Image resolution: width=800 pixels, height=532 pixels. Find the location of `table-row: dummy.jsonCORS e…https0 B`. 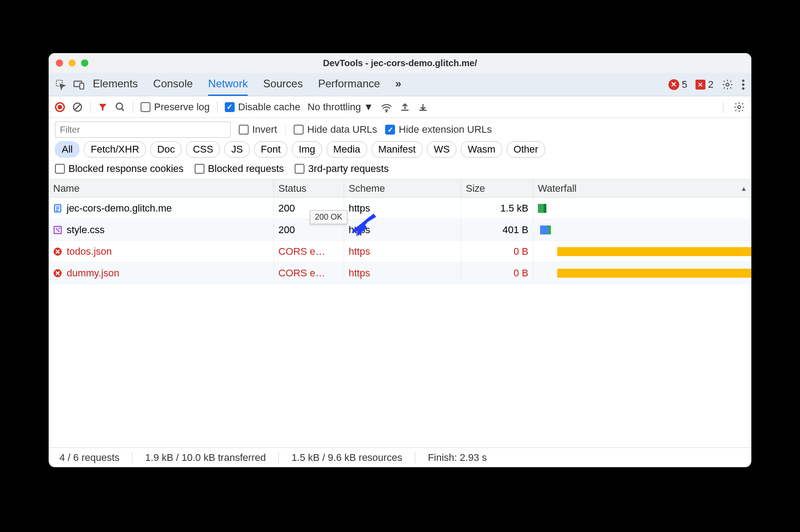

table-row: dummy.jsonCORS e…https0 B is located at coordinates (400, 273).